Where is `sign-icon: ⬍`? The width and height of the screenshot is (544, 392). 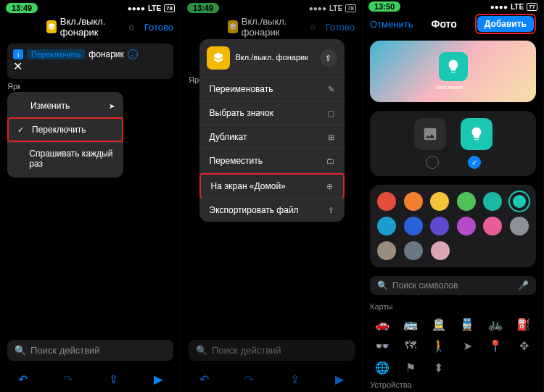 sign-icon: ⬍ is located at coordinates (438, 367).